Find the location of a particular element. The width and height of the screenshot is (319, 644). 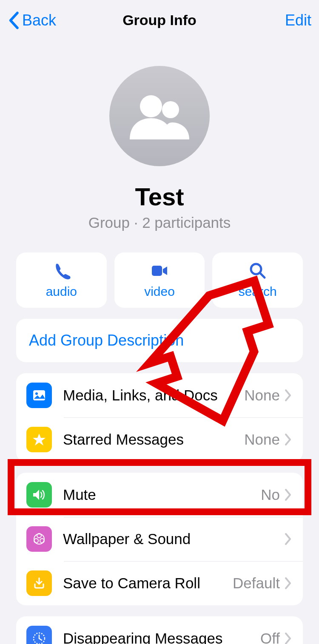

search-label: search is located at coordinates (258, 292).